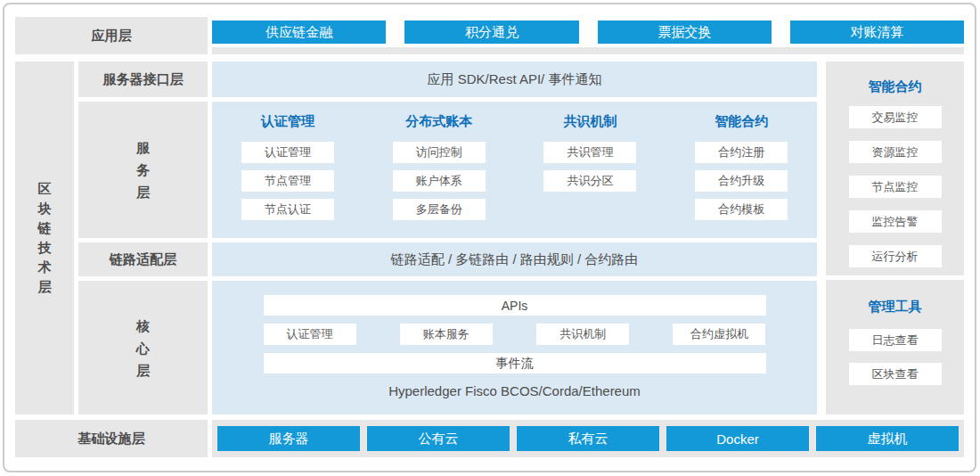 The height and width of the screenshot is (476, 980). I want to click on link-adapter-layer-label: 链路适配层, so click(143, 259).